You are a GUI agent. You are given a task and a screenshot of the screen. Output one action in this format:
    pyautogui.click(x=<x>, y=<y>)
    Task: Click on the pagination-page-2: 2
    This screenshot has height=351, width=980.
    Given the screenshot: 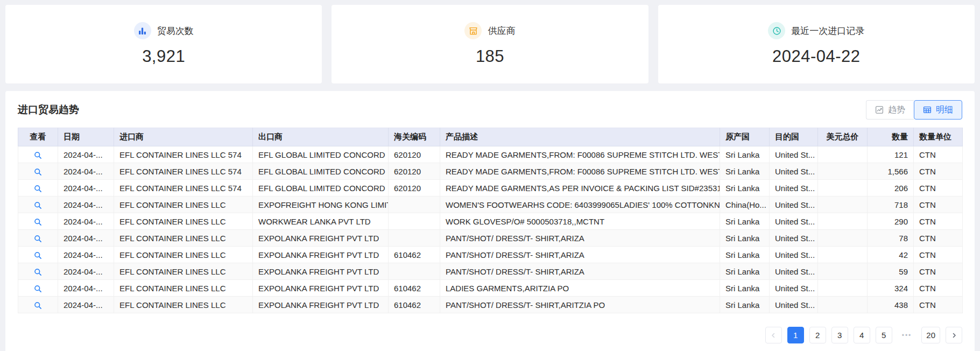 What is the action you would take?
    pyautogui.click(x=818, y=335)
    